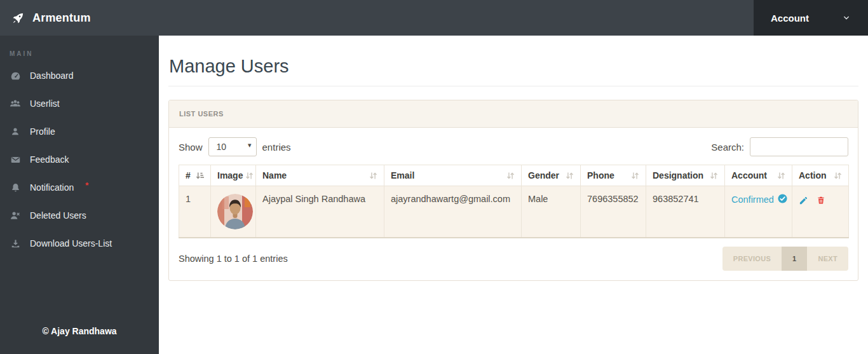 The image size is (868, 354). What do you see at coordinates (15, 215) in the screenshot?
I see `user-remove-icon` at bounding box center [15, 215].